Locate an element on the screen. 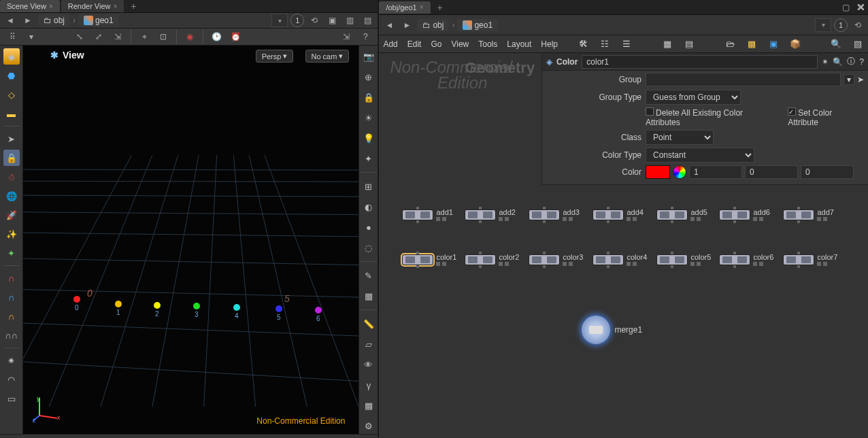 This screenshot has height=438, width=868. menu-tools: Tools is located at coordinates (488, 44).